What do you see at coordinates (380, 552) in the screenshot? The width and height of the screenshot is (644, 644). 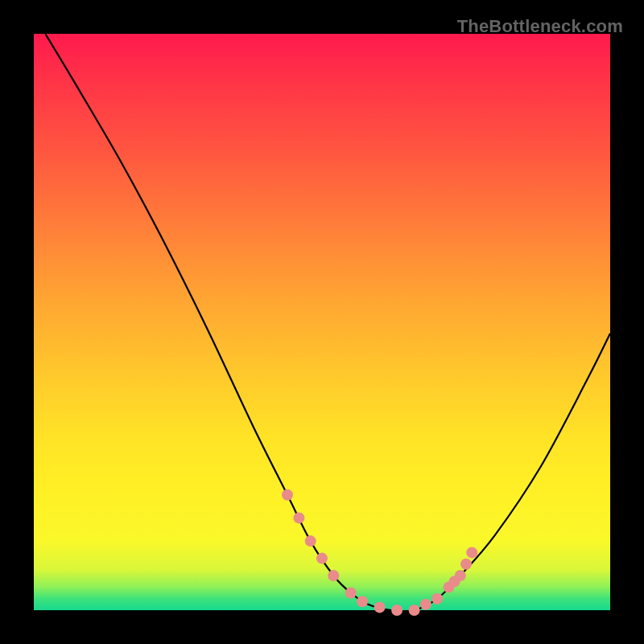 I see `highlight-dots-group` at bounding box center [380, 552].